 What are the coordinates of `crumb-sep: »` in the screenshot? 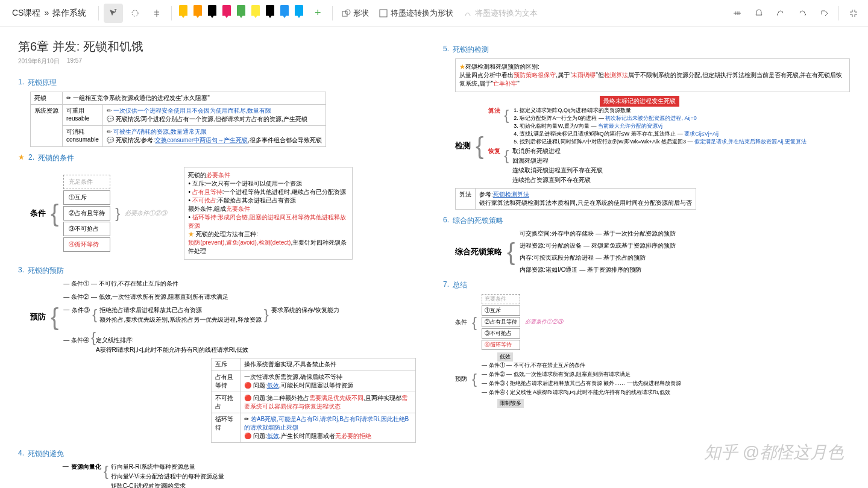 It's located at (46, 13).